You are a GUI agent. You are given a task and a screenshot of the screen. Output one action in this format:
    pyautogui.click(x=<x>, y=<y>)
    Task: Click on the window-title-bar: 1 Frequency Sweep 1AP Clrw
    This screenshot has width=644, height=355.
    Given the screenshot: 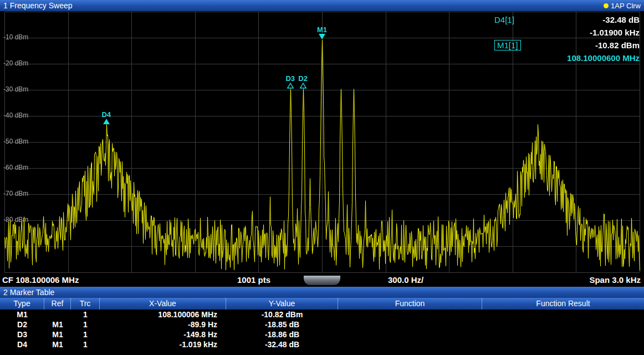 What is the action you would take?
    pyautogui.click(x=322, y=6)
    